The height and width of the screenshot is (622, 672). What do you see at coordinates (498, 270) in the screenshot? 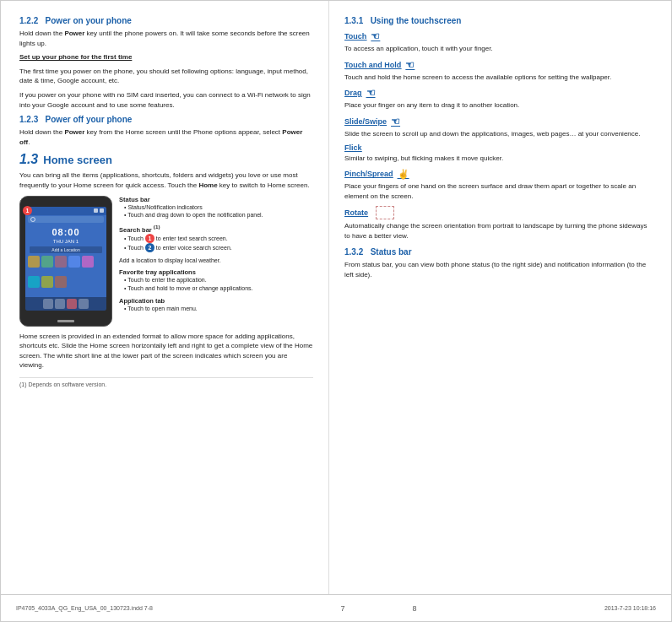
I see `status-bar-para: From status bar, you can view both phone…` at bounding box center [498, 270].